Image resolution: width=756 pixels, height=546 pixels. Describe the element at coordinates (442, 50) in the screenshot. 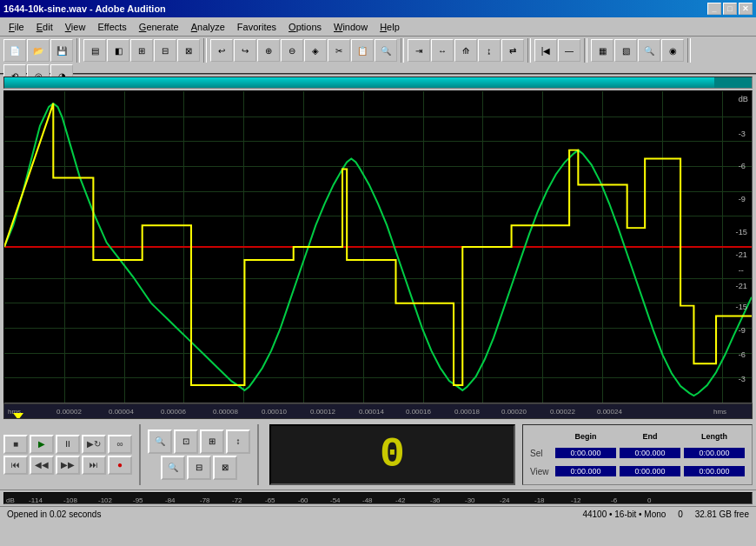

I see `toolbar-btn-m: ↔` at that location.